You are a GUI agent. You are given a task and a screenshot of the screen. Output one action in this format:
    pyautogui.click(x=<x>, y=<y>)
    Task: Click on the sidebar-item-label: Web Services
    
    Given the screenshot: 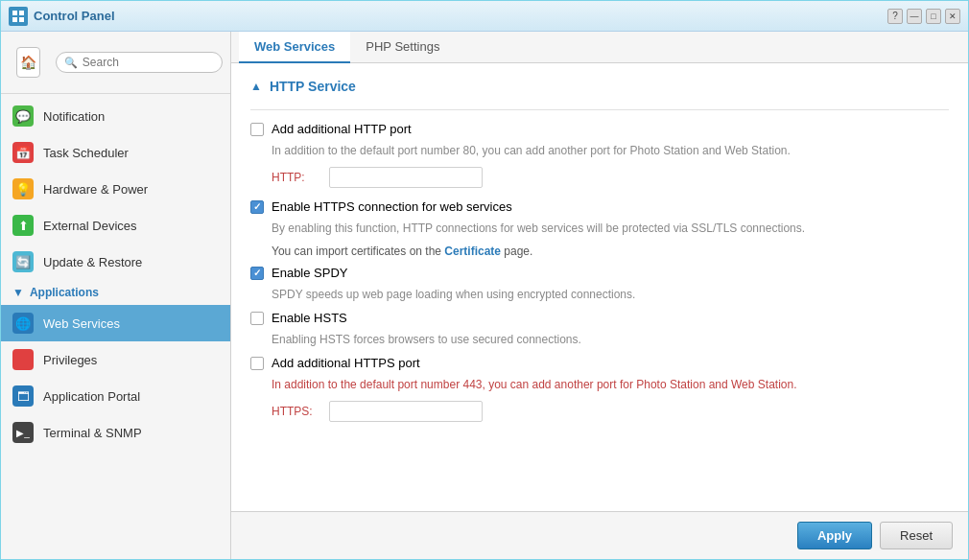 What is the action you would take?
    pyautogui.click(x=82, y=324)
    